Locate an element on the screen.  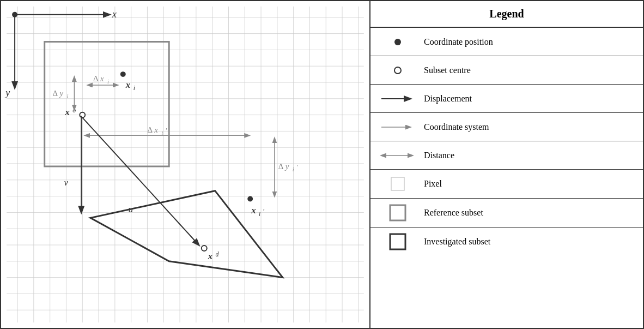
coordinate-arrow-icon is located at coordinates (398, 127).